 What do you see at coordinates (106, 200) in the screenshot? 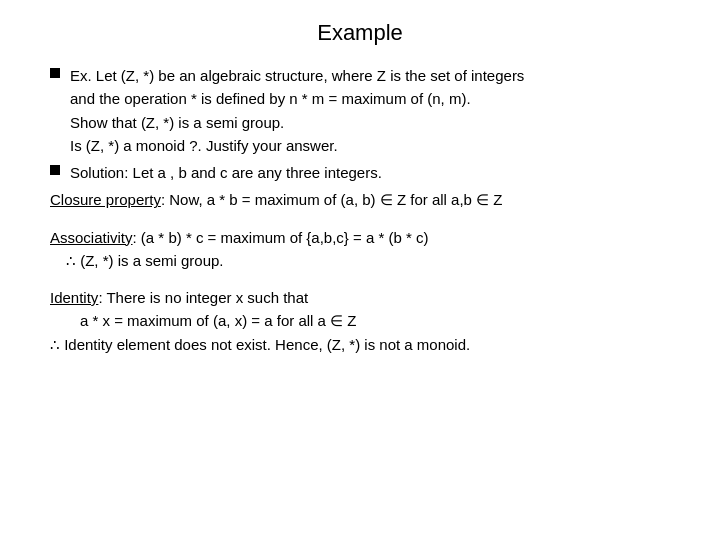
I see `closure-label: Closure property` at bounding box center [106, 200].